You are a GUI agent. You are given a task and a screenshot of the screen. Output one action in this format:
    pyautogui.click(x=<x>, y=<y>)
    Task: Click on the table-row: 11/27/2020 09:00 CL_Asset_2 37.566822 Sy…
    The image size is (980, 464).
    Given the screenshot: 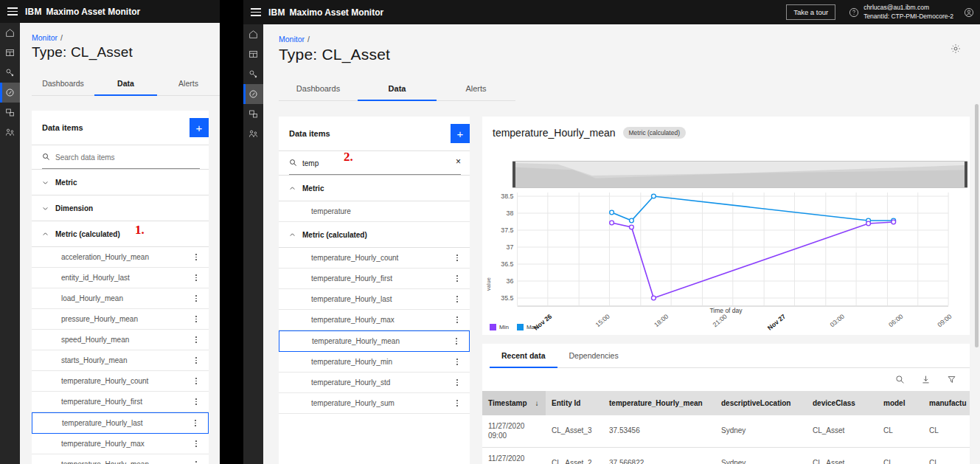 What is the action you would take?
    pyautogui.click(x=726, y=456)
    